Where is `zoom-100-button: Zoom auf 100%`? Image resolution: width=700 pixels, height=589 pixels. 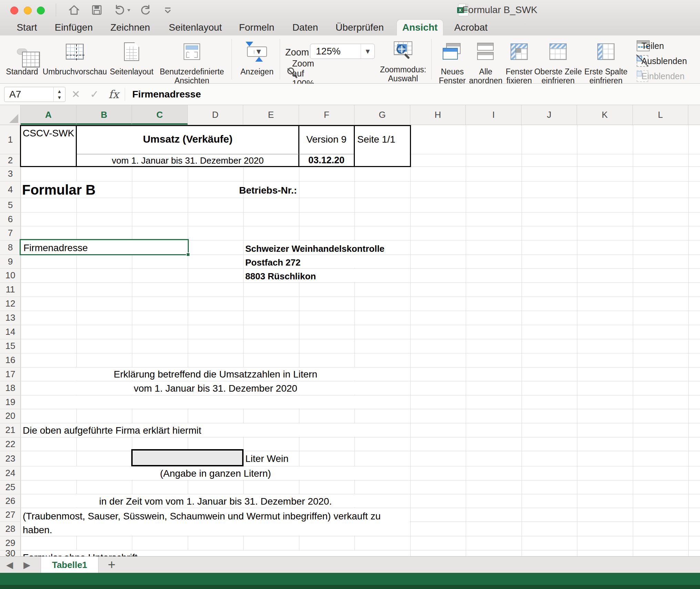
zoom-100-button: Zoom auf 100% is located at coordinates (293, 73).